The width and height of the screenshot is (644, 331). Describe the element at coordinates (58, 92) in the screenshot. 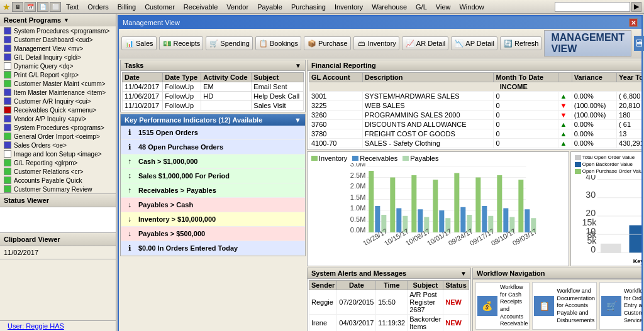

I see `sidebar-item-7: Item Master Maintenance <item>` at that location.